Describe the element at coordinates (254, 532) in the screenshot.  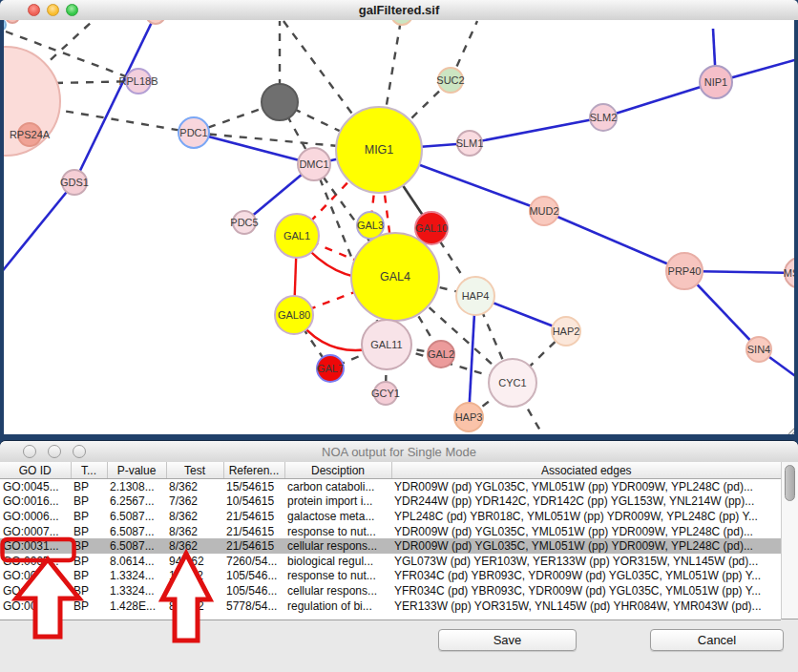
I see `cell-reference: 21/54615` at that location.